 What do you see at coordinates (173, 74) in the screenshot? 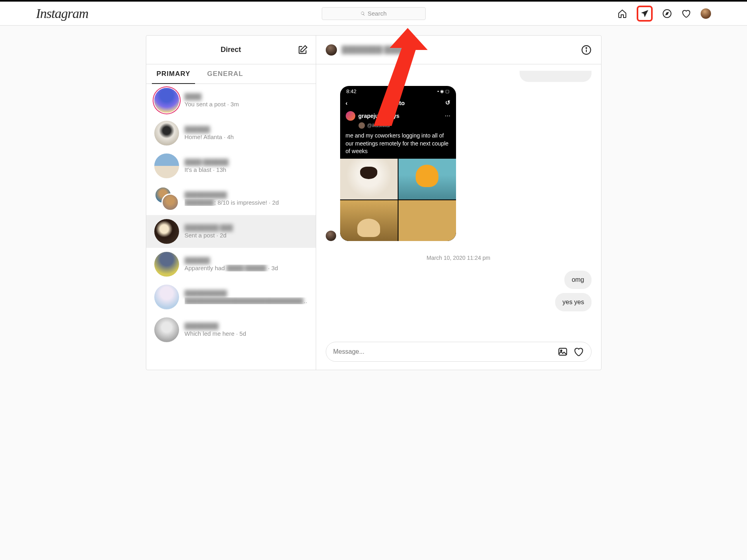
I see `tab-primary: PRIMARY` at bounding box center [173, 74].